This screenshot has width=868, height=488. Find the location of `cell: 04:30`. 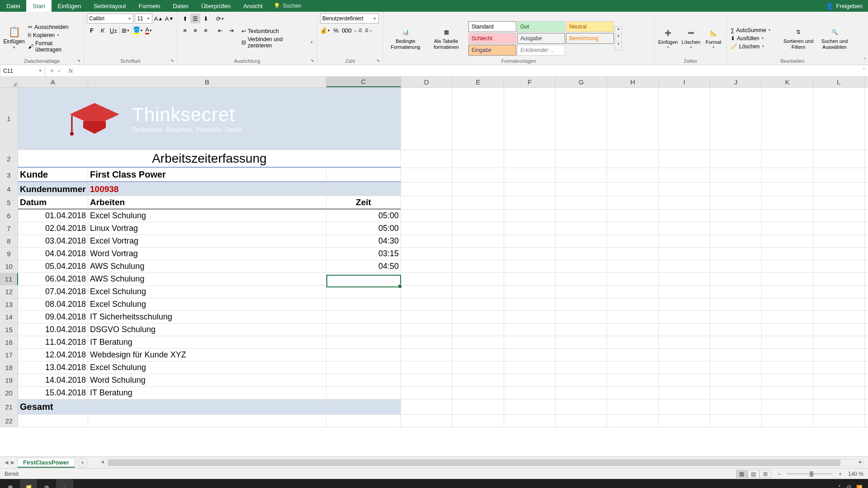

cell: 04:30 is located at coordinates (363, 241).